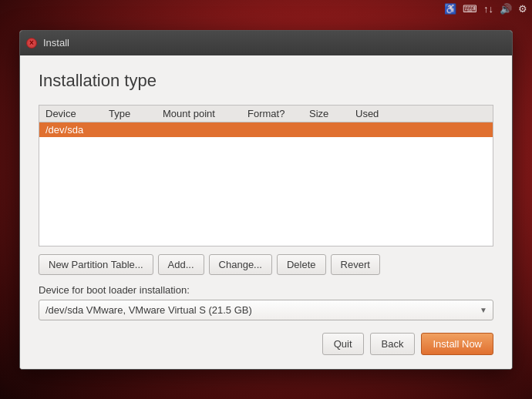  Describe the element at coordinates (332, 114) in the screenshot. I see `col-header-size: Size` at that location.